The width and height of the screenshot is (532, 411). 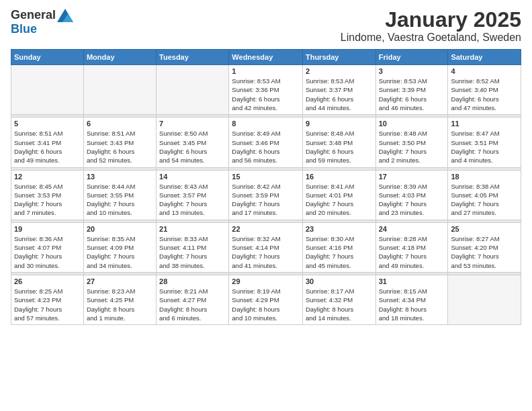 I want to click on calendar-cell: 27Sunrise: 8:23 AM Sunset: 4:25 PM Dayli…, so click(x=120, y=300).